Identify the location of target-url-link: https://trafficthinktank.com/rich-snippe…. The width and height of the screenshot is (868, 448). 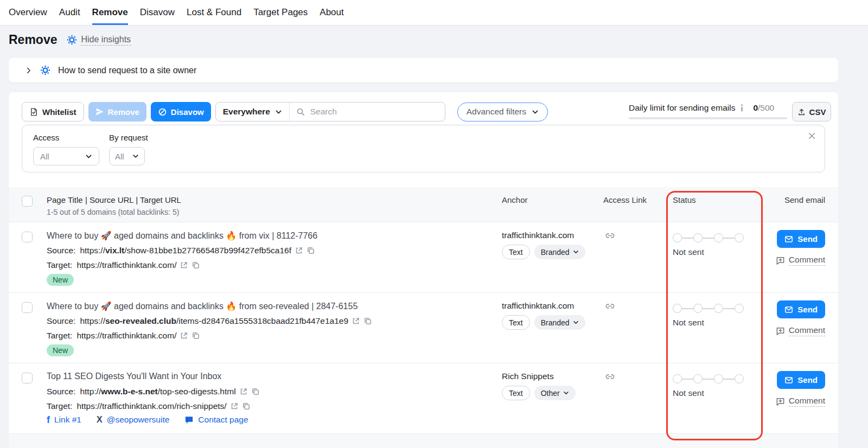
(151, 406).